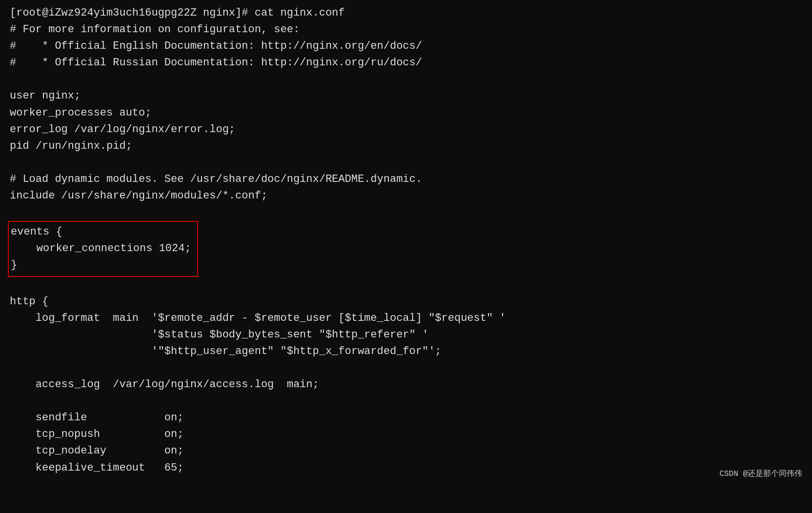 This screenshot has height=513, width=812. I want to click on include-line: include /usr/share/nginx/modules/*.conf;, so click(406, 196).